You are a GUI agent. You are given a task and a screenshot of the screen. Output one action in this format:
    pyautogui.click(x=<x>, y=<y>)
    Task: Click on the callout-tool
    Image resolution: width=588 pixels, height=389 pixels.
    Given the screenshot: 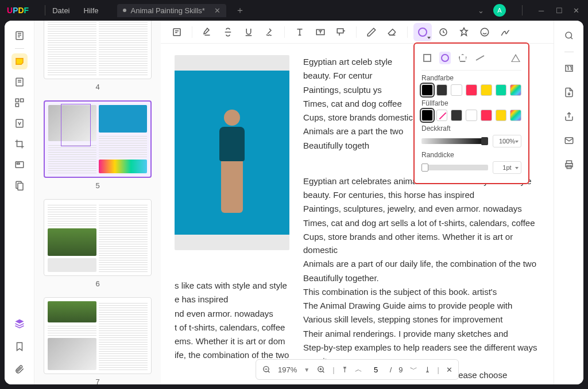 What is the action you would take?
    pyautogui.click(x=341, y=32)
    